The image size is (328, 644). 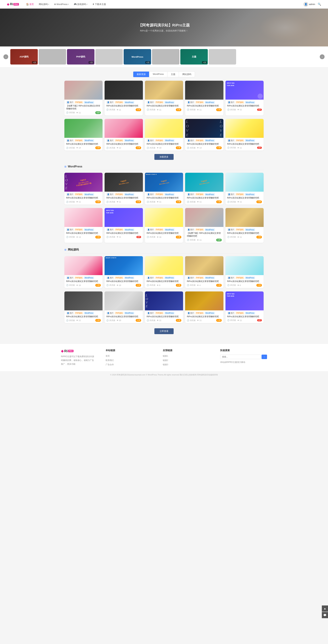 What do you see at coordinates (186, 356) in the screenshot?
I see `footer-friend-1: 链接1` at bounding box center [186, 356].